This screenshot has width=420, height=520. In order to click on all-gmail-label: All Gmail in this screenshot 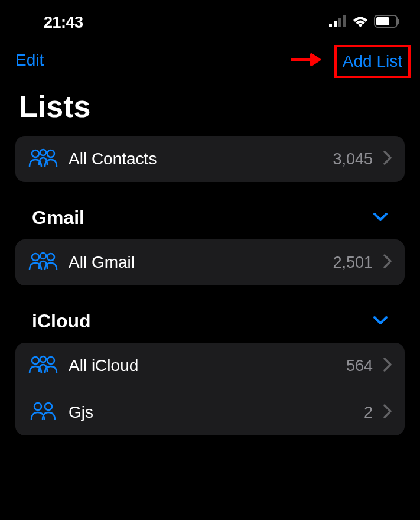, I will do `click(195, 262)`.